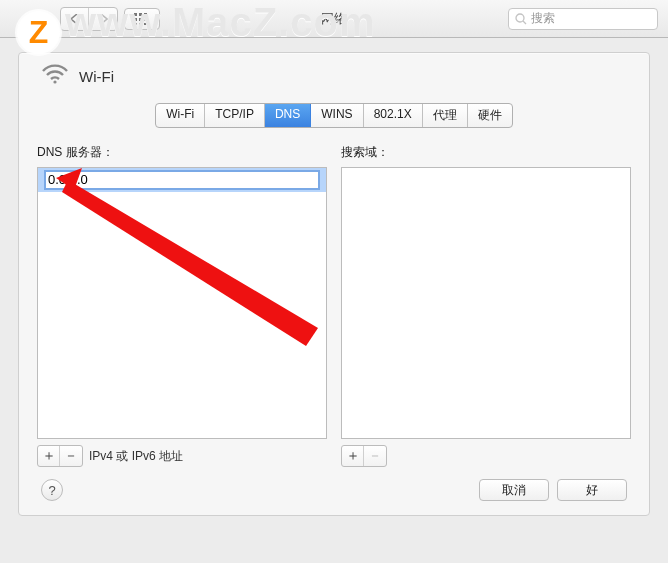  What do you see at coordinates (337, 116) in the screenshot?
I see `tab-wins: WINS` at bounding box center [337, 116].